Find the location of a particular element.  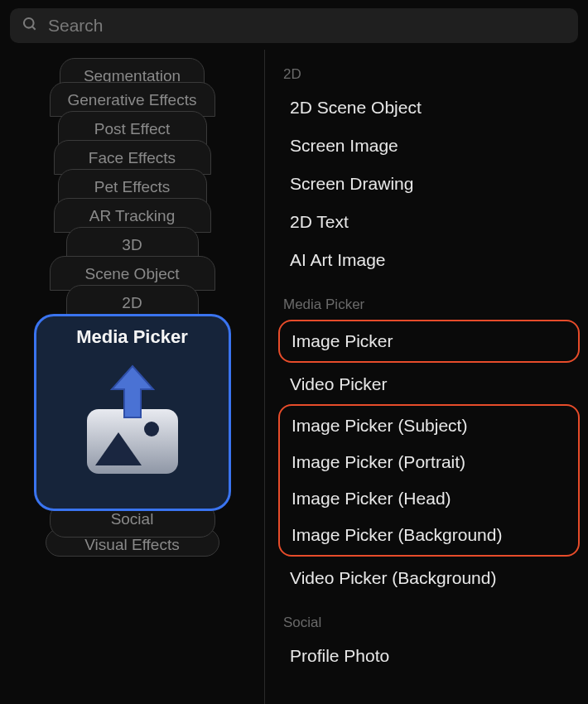

card-label: AR Tracking is located at coordinates (133, 216).